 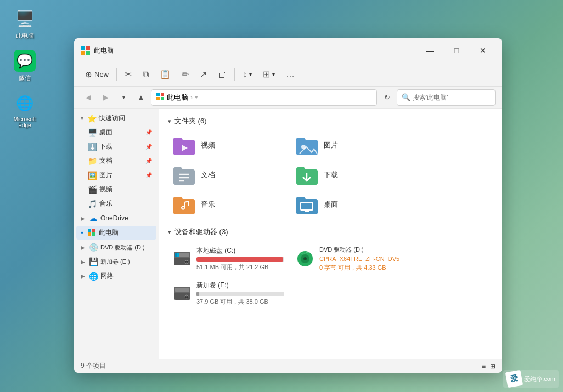 What do you see at coordinates (93, 218) in the screenshot?
I see `onedrive-icon: ☁` at bounding box center [93, 218].